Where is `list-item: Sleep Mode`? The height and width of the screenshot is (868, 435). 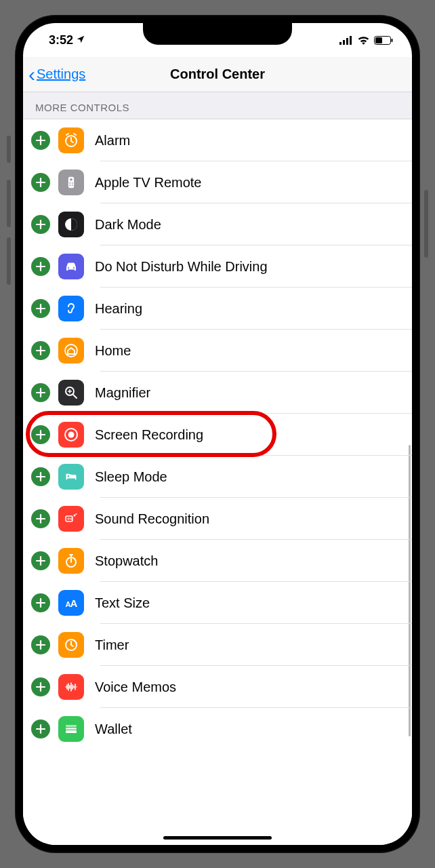 list-item: Sleep Mode is located at coordinates (218, 477).